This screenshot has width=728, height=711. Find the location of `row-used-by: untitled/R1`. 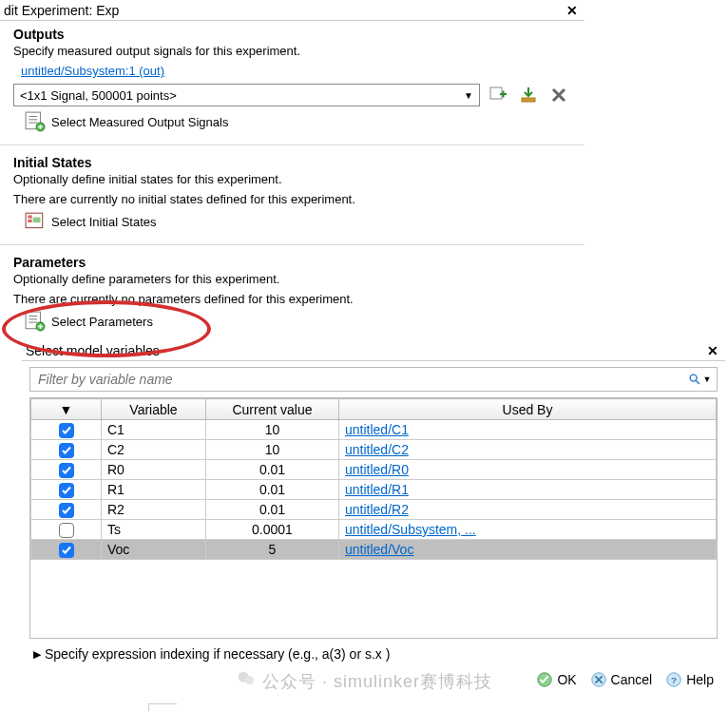

row-used-by: untitled/R1 is located at coordinates (528, 490).